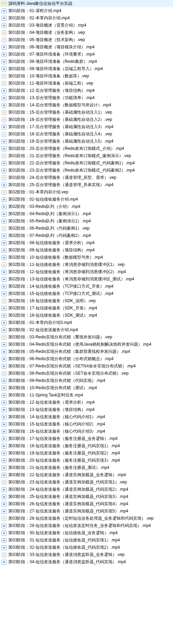  Describe the element at coordinates (86, 497) in the screenshot. I see `file-row: 第03阶段：25-短信发送服务（通道实例加载器_代码实现3）.mp4` at that location.